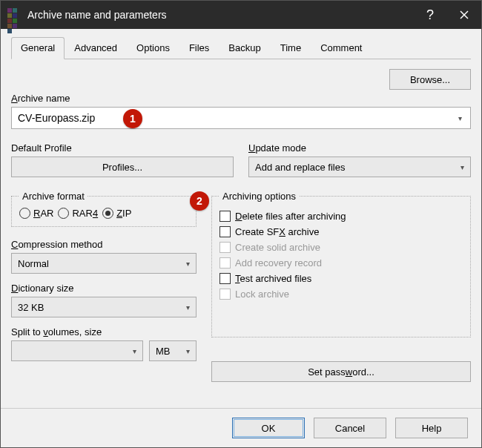 The height and width of the screenshot is (448, 482). I want to click on tab-time: Time, so click(291, 47).